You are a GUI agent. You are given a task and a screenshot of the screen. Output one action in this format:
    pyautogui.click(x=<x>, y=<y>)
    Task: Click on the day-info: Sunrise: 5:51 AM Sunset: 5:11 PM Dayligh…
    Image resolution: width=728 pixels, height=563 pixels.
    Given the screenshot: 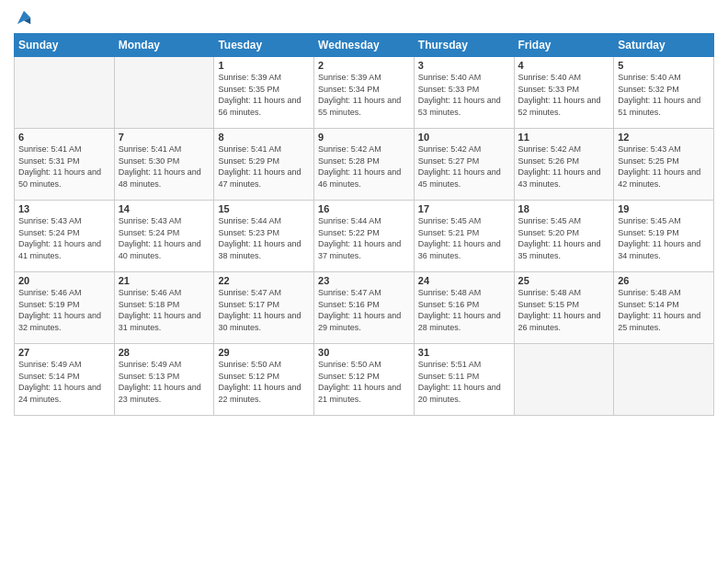 What is the action you would take?
    pyautogui.click(x=464, y=382)
    